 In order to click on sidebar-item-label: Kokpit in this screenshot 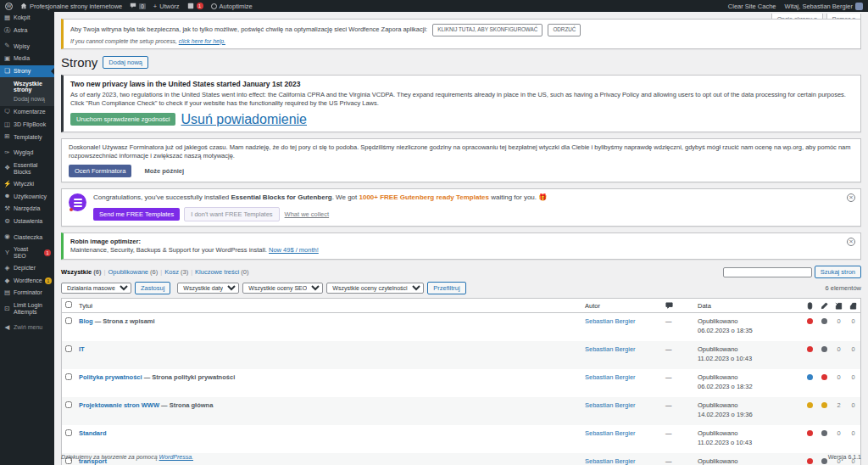, I will do `click(32, 18)`.